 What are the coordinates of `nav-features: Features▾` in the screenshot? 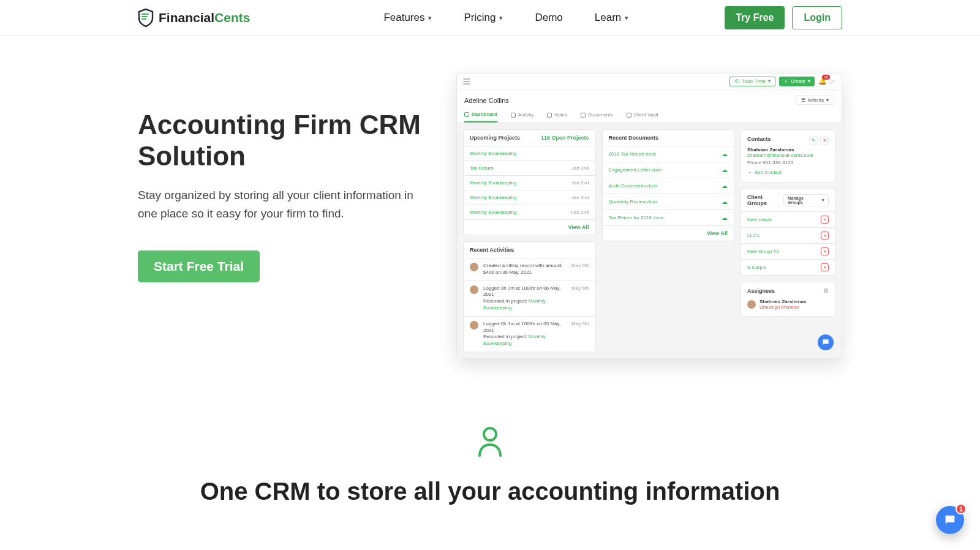 It's located at (408, 18).